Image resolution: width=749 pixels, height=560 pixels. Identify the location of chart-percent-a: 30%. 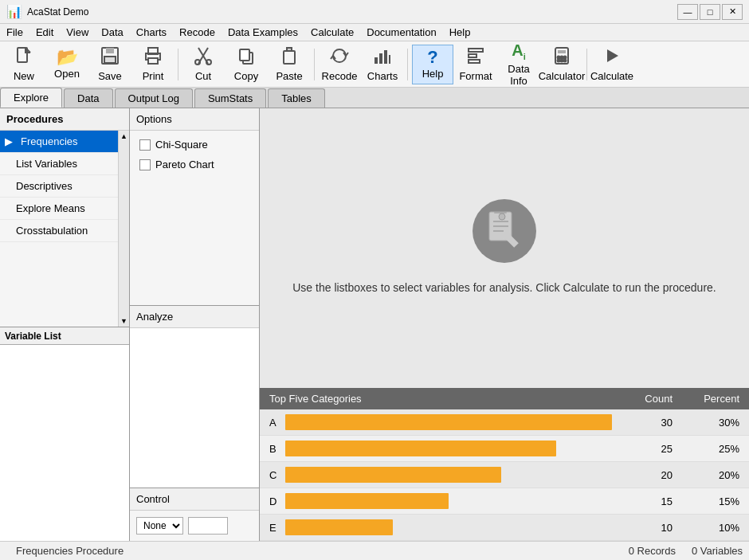
(708, 422).